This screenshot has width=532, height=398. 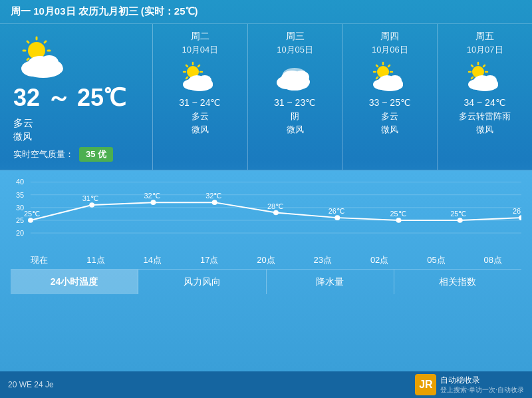 I want to click on bottom-bar: 20 WE 24 Je JR 自动稳收录 登上搜索·单访一次·自动收录, so click(x=266, y=385).